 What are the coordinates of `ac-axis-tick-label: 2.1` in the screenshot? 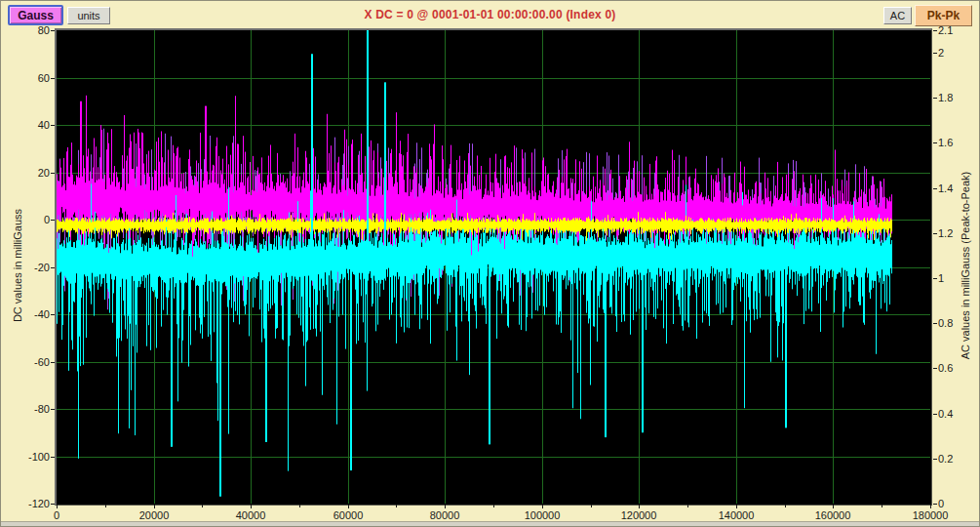 It's located at (958, 30).